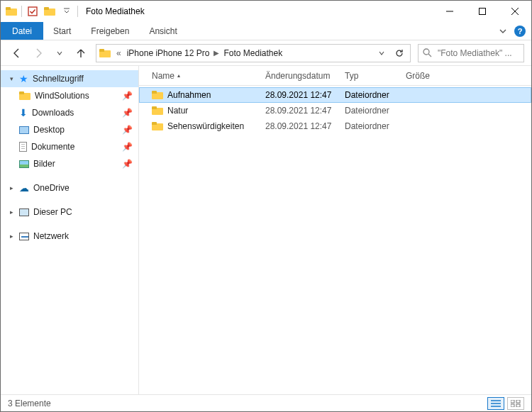  What do you see at coordinates (266, 11) in the screenshot?
I see `title-bar: Foto Mediathek` at bounding box center [266, 11].